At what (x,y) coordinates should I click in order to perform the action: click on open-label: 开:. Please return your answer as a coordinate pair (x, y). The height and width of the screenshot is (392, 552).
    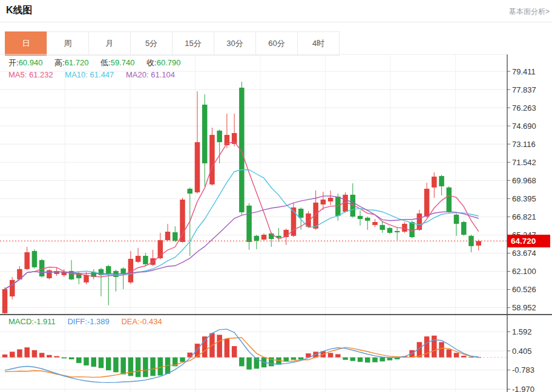
    Looking at the image, I should click on (13, 63).